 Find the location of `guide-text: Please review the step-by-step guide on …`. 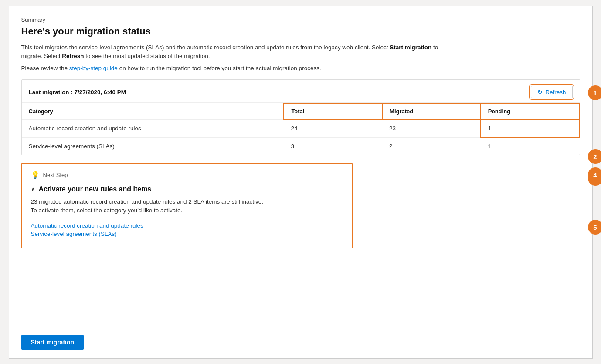

guide-text: Please review the step-by-step guide on … is located at coordinates (301, 68).